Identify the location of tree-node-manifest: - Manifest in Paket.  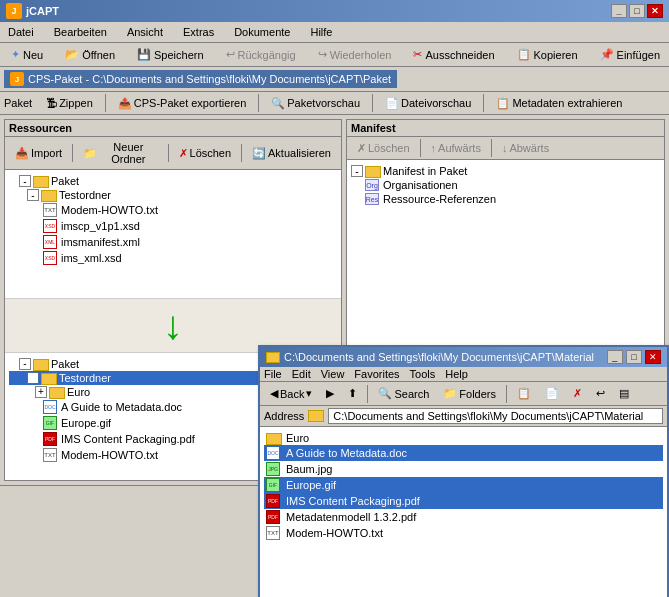
(506, 171).